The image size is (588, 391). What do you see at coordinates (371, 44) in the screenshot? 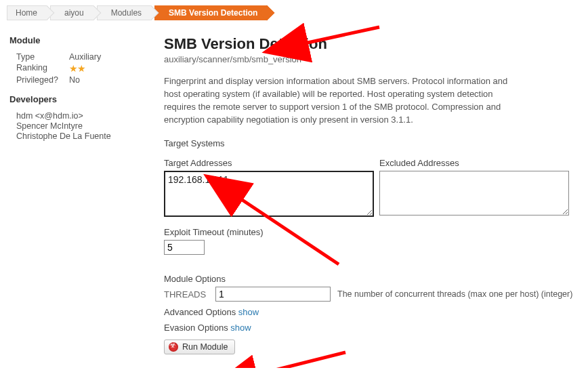
I see `page-title: SMB Version Detection` at bounding box center [371, 44].